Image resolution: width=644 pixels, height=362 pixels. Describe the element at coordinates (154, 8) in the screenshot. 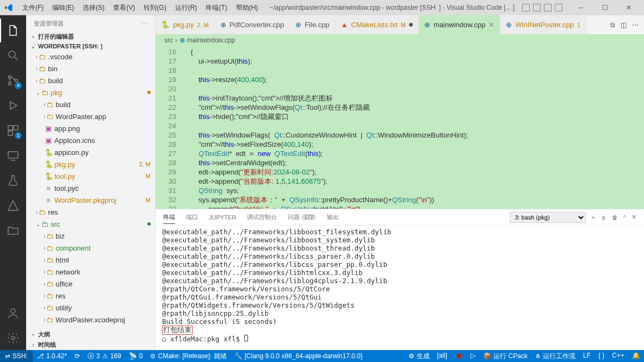

I see `menu-goto: 转到(G)` at that location.